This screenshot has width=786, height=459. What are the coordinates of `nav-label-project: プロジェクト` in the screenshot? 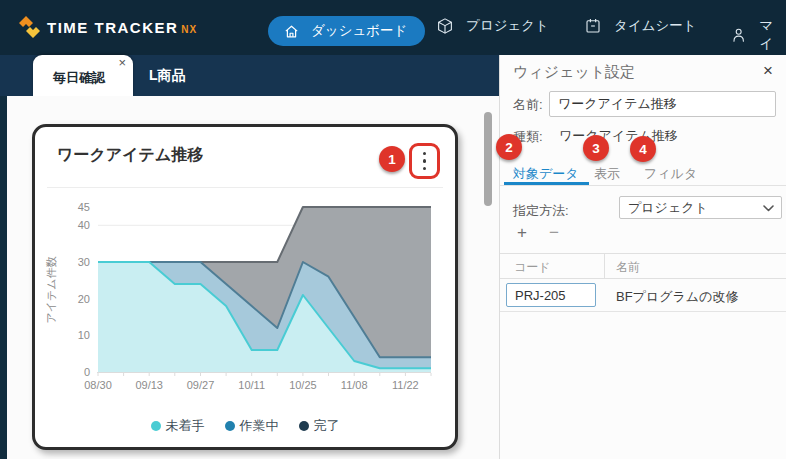 It's located at (508, 26).